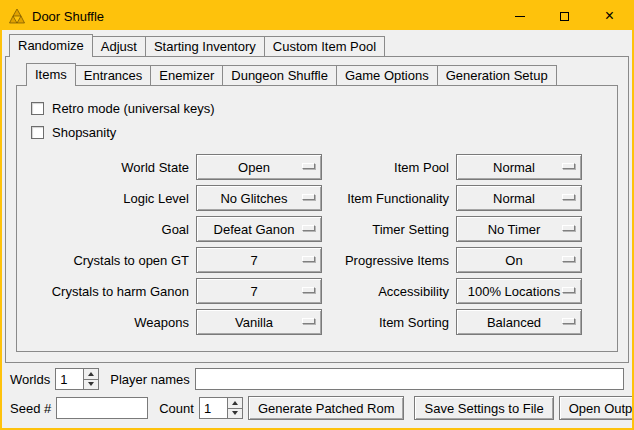 This screenshot has width=634, height=430. I want to click on accessibility-dropdown: 100% Locations, so click(519, 291).